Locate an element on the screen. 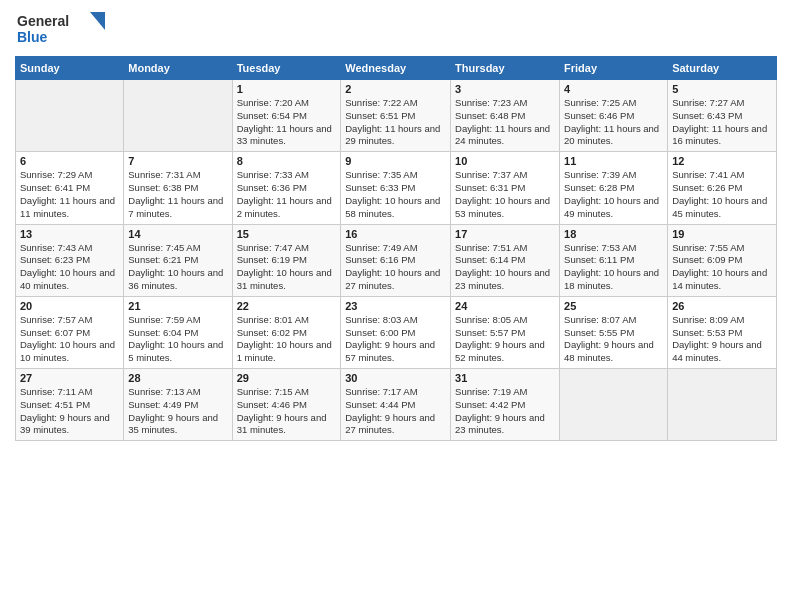 The image size is (792, 612). day-number: 9 is located at coordinates (396, 161).